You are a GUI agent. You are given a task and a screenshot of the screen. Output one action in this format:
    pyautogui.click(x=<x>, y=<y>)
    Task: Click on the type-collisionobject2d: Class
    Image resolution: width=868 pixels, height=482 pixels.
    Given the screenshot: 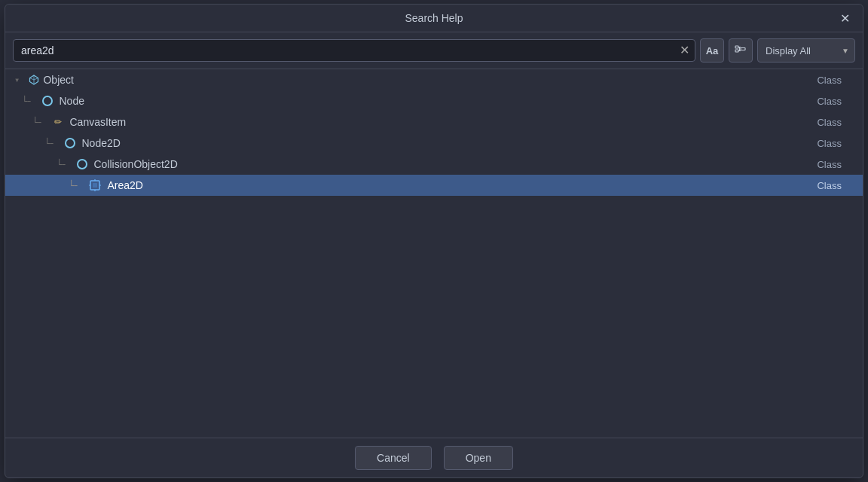 What is the action you would take?
    pyautogui.click(x=835, y=164)
    